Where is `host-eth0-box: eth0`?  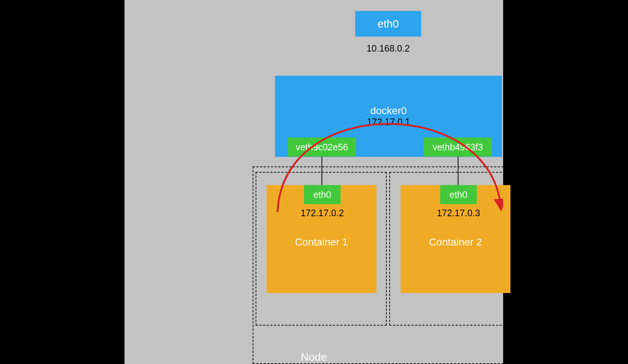 host-eth0-box: eth0 is located at coordinates (388, 24).